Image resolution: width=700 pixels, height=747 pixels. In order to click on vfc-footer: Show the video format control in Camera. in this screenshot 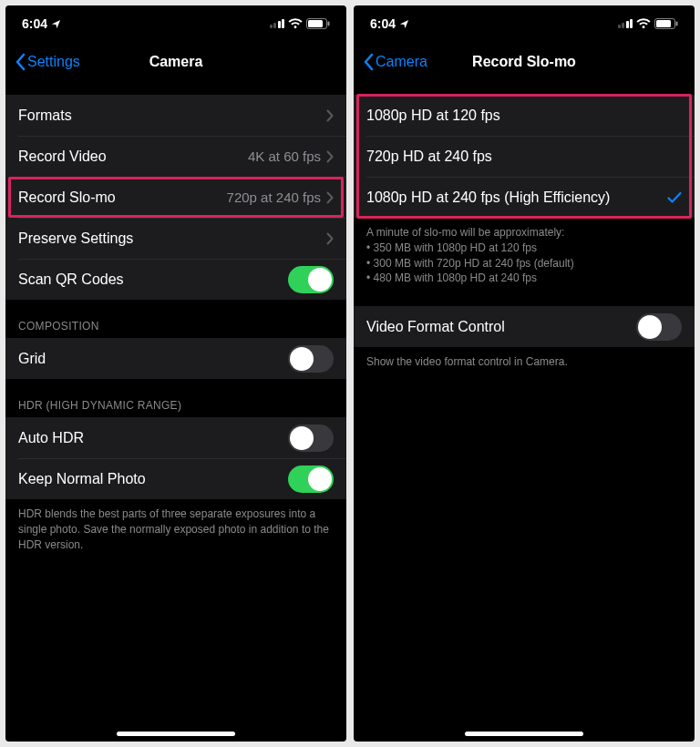, I will do `click(524, 359)`.